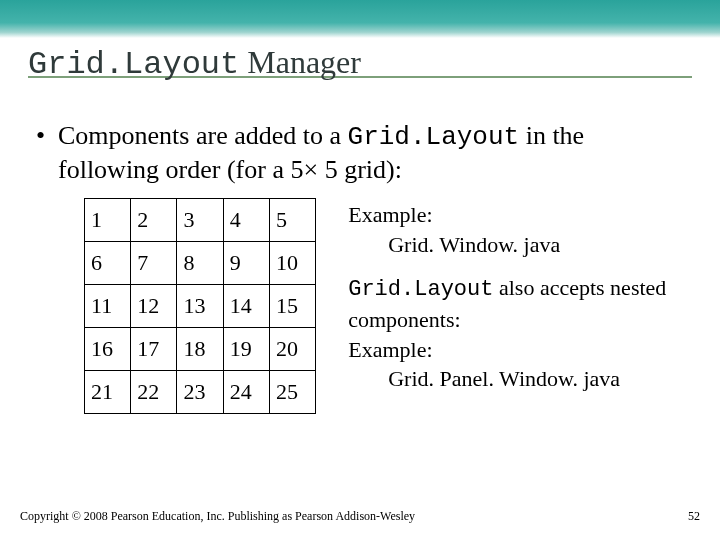  What do you see at coordinates (246, 306) in the screenshot?
I see `cell: 14` at bounding box center [246, 306].